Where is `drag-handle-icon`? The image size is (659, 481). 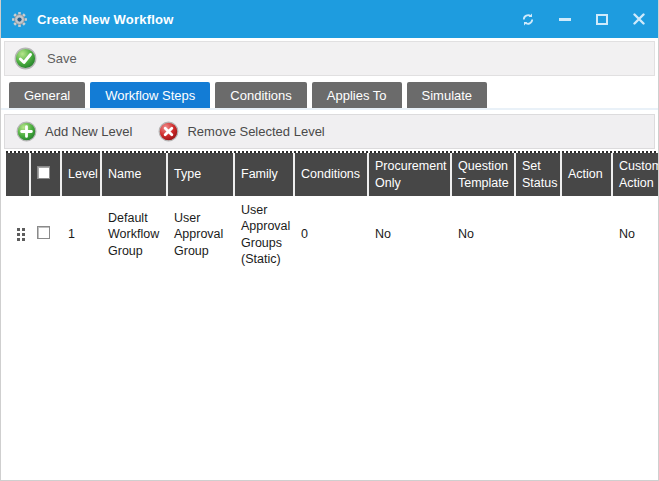 drag-handle-icon is located at coordinates (21, 234).